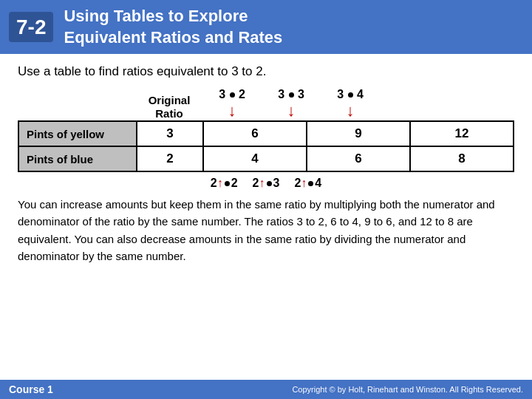  Describe the element at coordinates (266, 159) in the screenshot. I see `table-row: Pints of blue 2 4 6 8` at that location.